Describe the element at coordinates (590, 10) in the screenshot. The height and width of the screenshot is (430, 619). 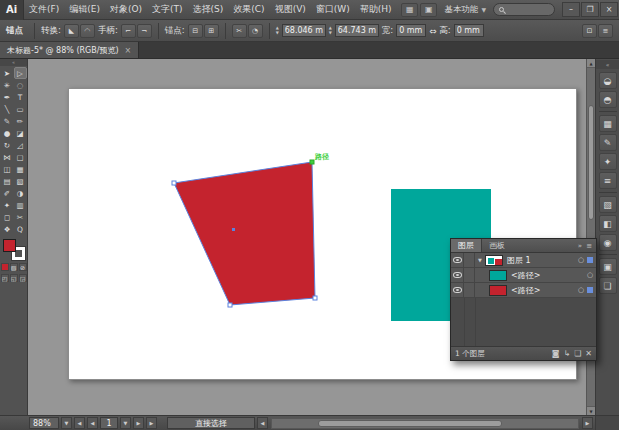
I see `restore-button: ❐` at that location.